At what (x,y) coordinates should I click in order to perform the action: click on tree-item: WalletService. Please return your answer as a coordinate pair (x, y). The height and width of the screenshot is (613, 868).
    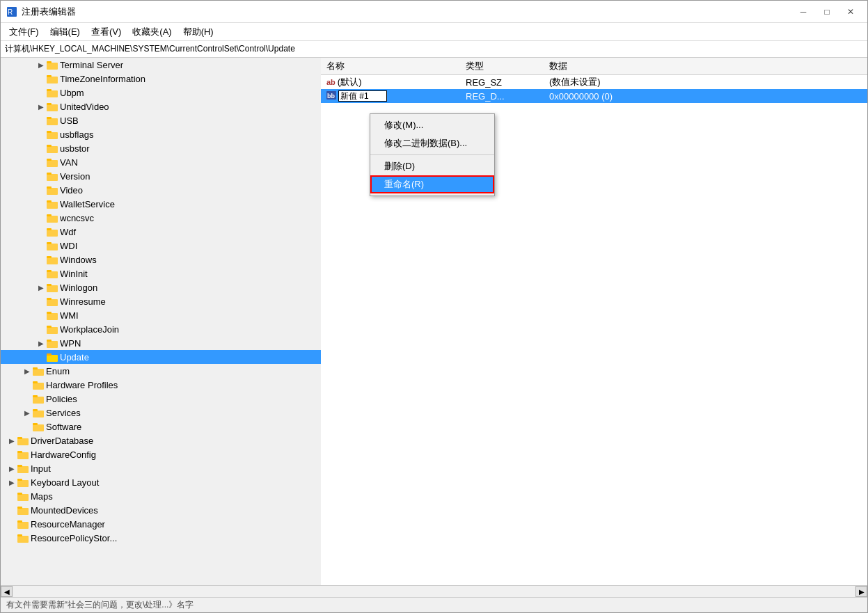
    Looking at the image, I should click on (161, 204).